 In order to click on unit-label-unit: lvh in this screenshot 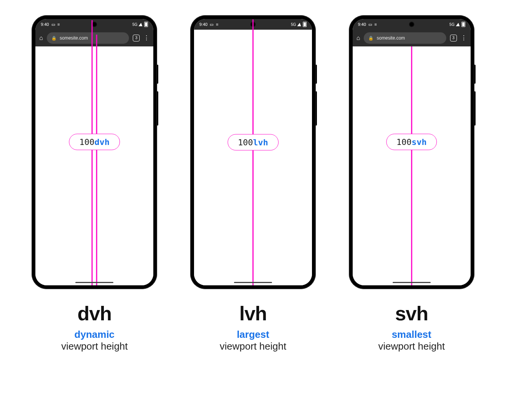, I will do `click(261, 142)`.